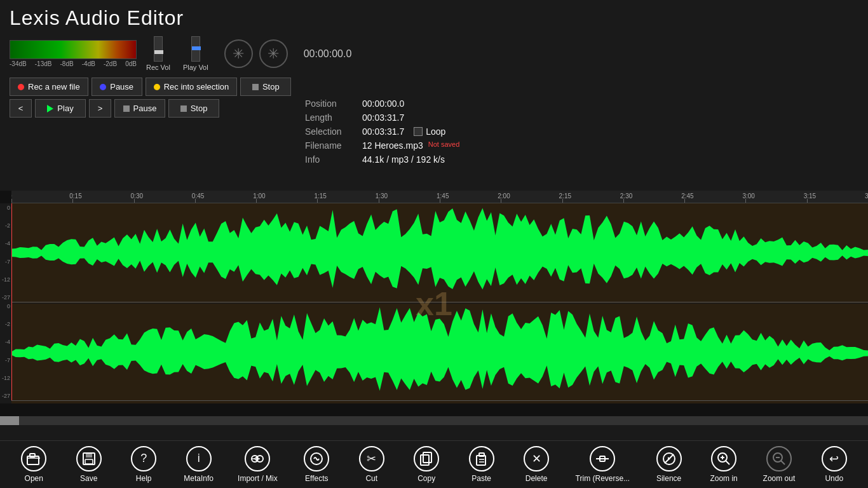  Describe the element at coordinates (372, 464) in the screenshot. I see `cut-button: ✂ Cut` at that location.